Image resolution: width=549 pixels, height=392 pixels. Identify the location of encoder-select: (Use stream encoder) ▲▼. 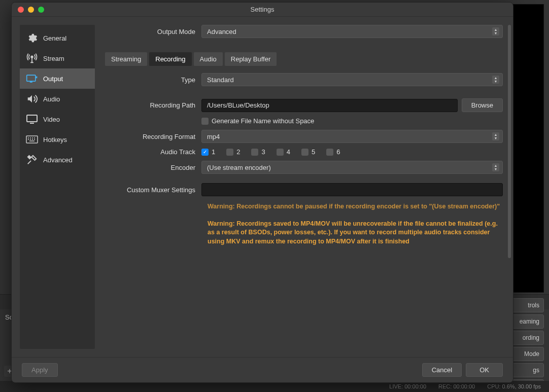
(352, 167).